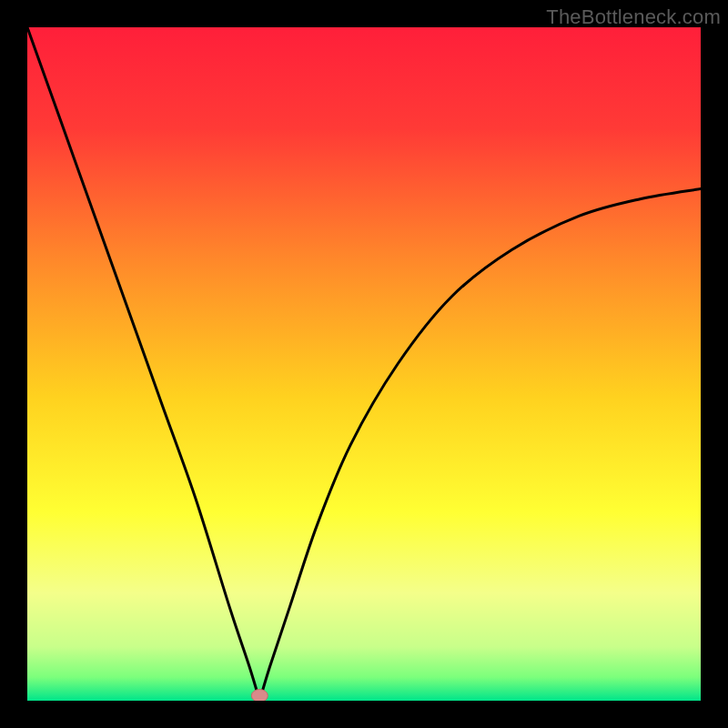  Describe the element at coordinates (633, 17) in the screenshot. I see `watermark-text: TheBottleneck.com` at that location.